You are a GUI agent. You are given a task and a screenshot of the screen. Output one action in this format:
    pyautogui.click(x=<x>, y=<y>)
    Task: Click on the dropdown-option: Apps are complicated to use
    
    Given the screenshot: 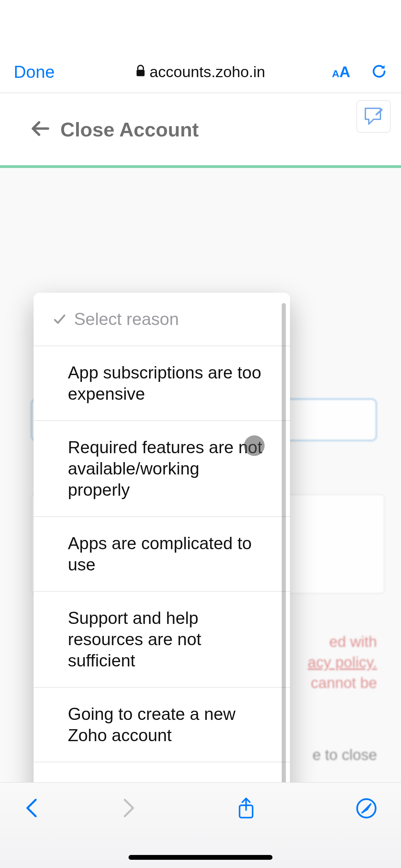 What is the action you would take?
    pyautogui.click(x=162, y=554)
    